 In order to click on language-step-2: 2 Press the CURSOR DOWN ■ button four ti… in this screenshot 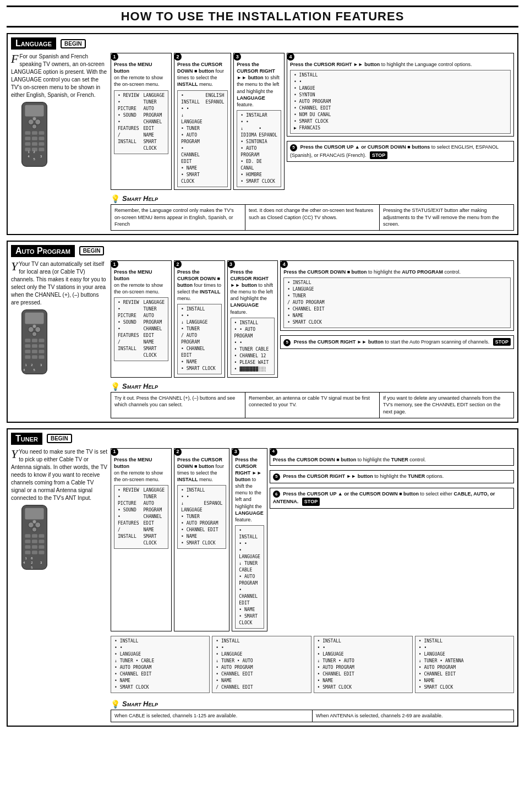, I will do `click(203, 121)`.